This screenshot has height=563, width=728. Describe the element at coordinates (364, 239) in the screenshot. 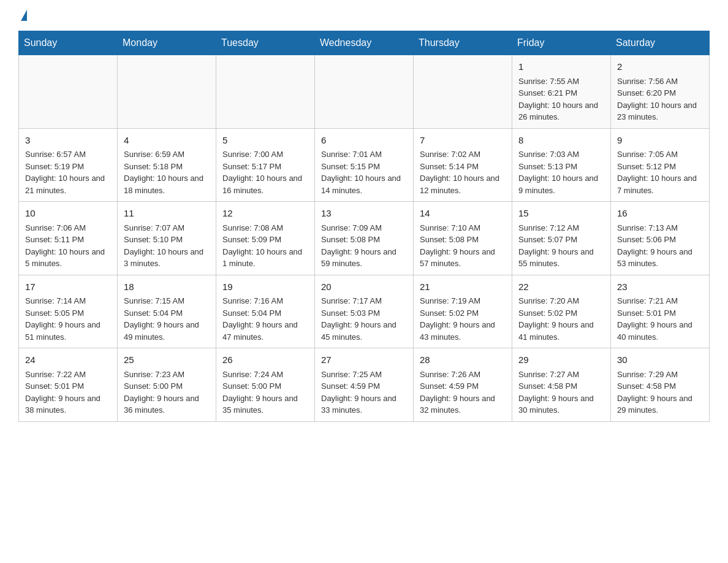

I see `calendar-cell: 13Sunrise: 7:09 AMSunset: 5:08 PMDayligh…` at that location.